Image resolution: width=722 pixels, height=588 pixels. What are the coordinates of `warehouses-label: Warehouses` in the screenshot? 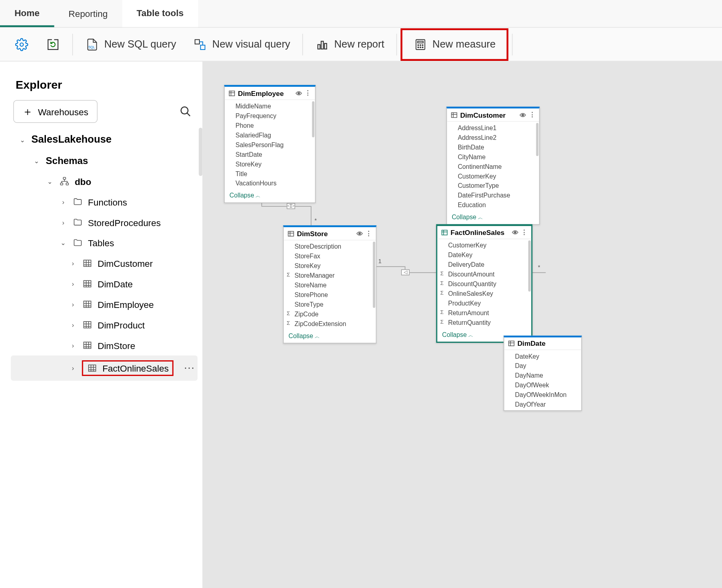 It's located at (63, 111).